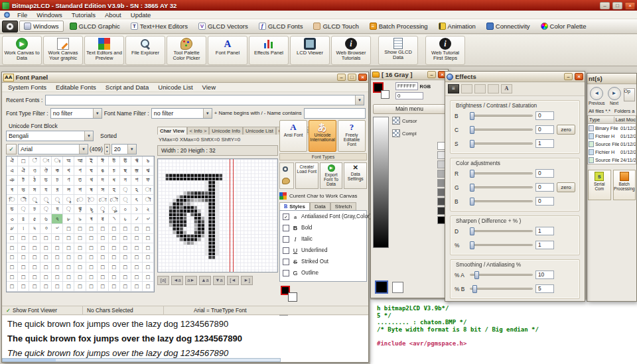  What do you see at coordinates (126, 200) in the screenshot?
I see `char-cell: ্` at bounding box center [126, 200].